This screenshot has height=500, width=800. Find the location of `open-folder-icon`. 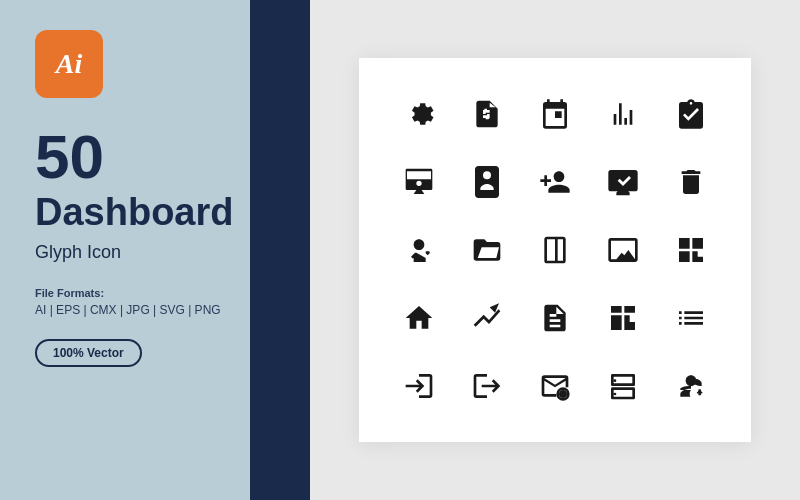

open-folder-icon is located at coordinates (487, 250).